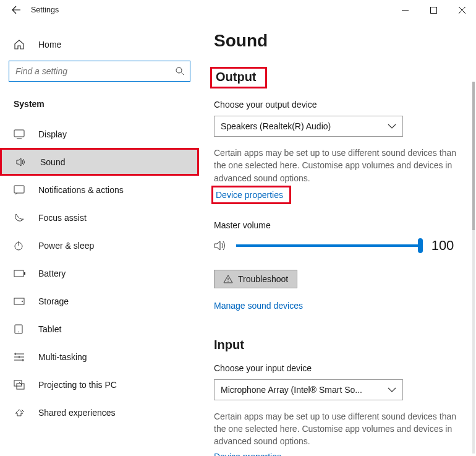 Image resolution: width=476 pixels, height=456 pixels. What do you see at coordinates (47, 162) in the screenshot?
I see `sidebar-item-label: Sound` at bounding box center [47, 162].